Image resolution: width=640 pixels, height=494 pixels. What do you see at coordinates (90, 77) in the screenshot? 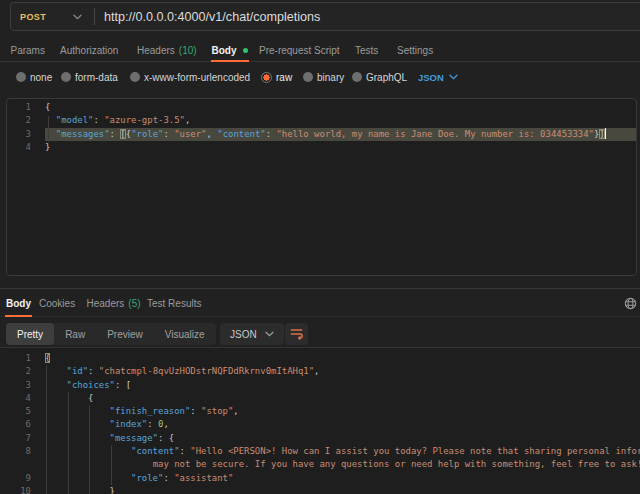
I see `radio-form-data: form-data` at bounding box center [90, 77].